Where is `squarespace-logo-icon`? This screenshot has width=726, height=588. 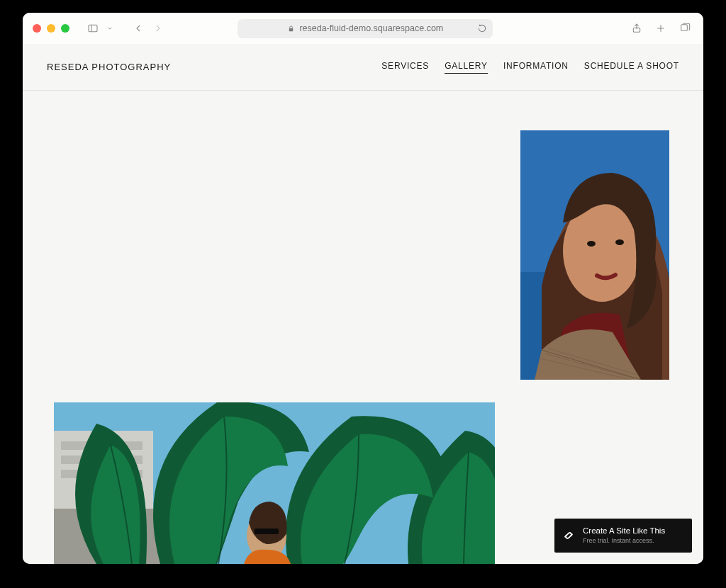 squarespace-logo-icon is located at coordinates (569, 536).